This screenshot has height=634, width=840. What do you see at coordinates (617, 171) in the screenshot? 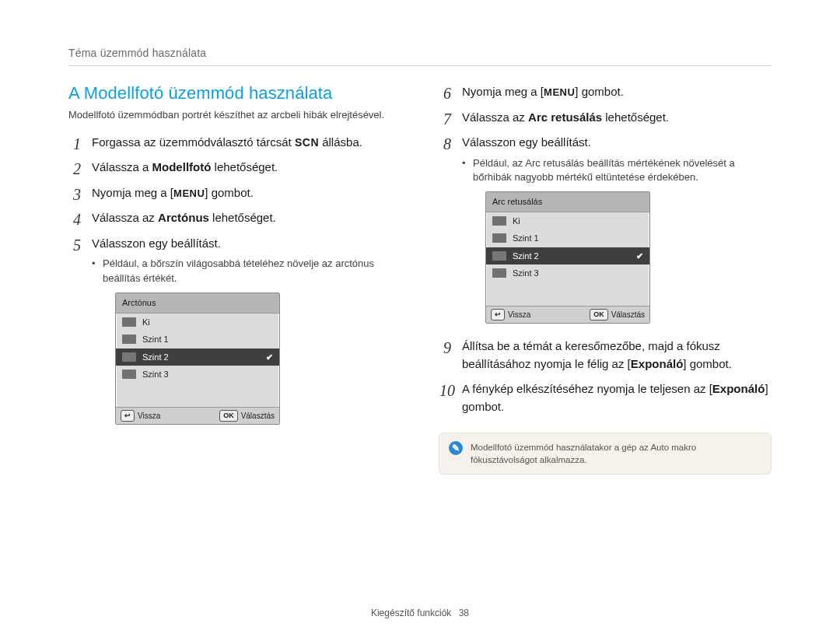
I see `sub-bullet: Például, az Arc retusálás beállítás mért…` at bounding box center [617, 171].